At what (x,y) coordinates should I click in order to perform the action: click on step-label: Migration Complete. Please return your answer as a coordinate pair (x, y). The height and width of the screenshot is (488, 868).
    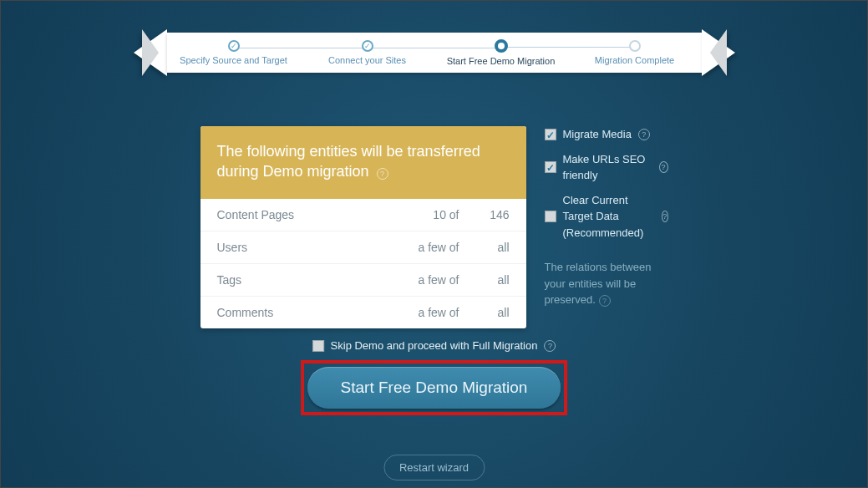
    Looking at the image, I should click on (635, 60).